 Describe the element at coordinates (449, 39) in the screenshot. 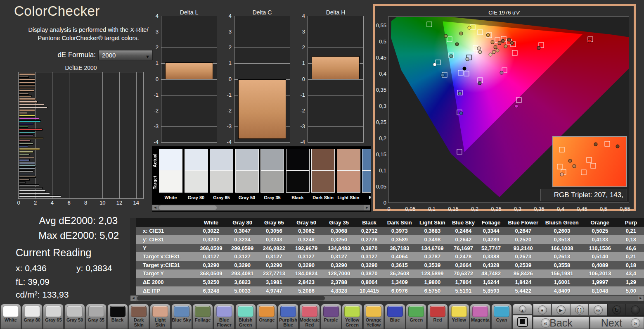

I see `target-square` at that location.